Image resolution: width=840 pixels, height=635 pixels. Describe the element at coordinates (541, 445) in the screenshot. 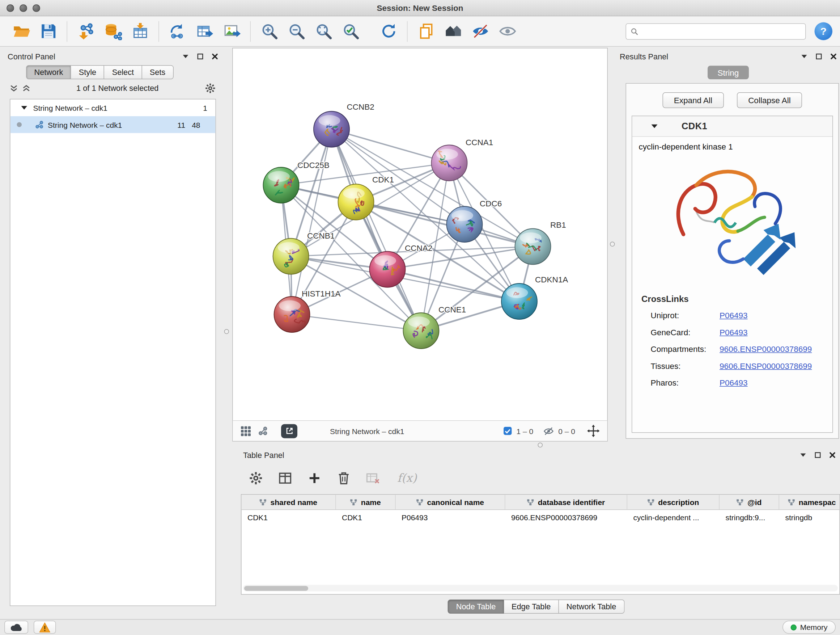

I see `bottom-splitter-handle` at that location.